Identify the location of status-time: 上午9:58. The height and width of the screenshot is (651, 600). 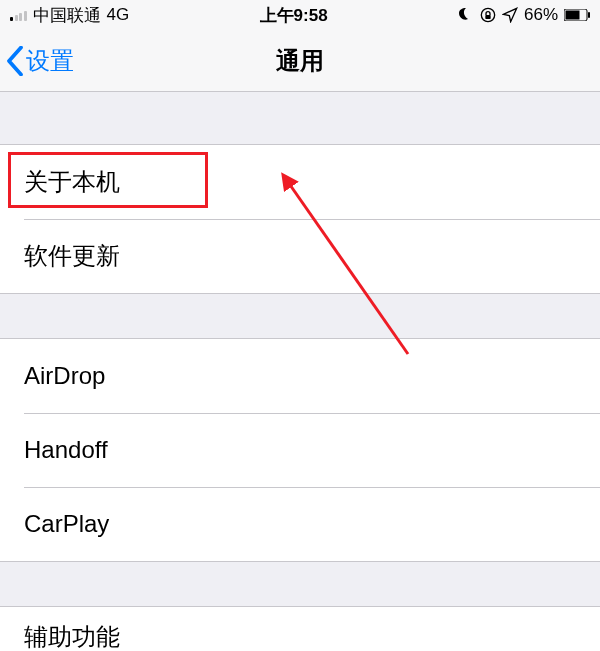
(294, 16).